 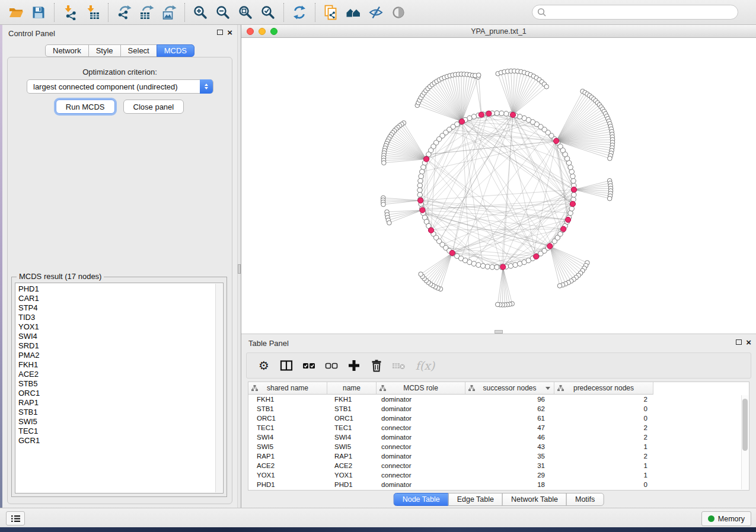 What do you see at coordinates (745, 425) in the screenshot?
I see `table-scrollbar-thumb` at bounding box center [745, 425].